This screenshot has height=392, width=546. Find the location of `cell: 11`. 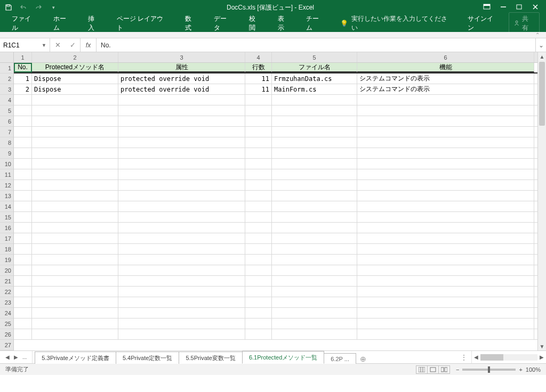

cell: 11 is located at coordinates (259, 79).